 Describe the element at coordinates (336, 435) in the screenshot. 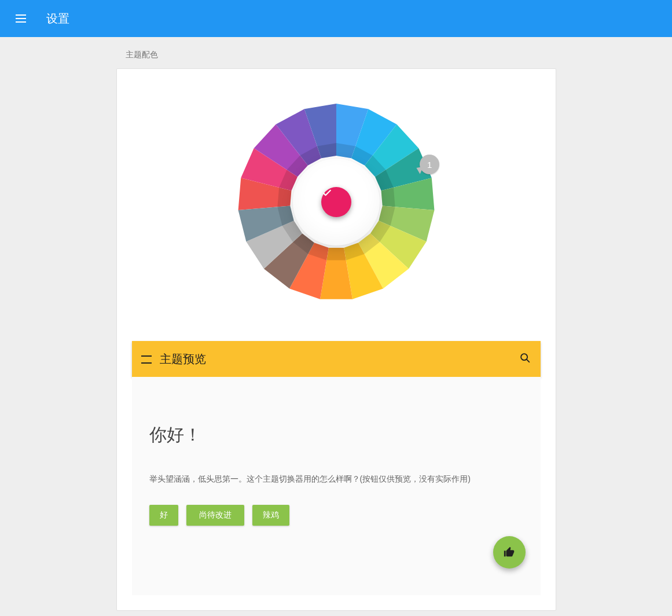

I see `preview-hello: 你好！` at that location.